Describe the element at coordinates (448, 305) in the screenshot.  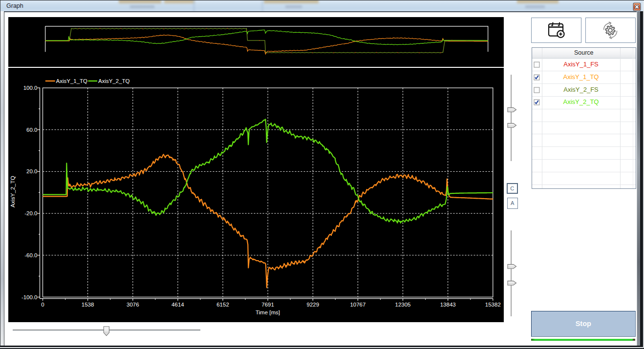
I see `svg-text: 13843` at that location.